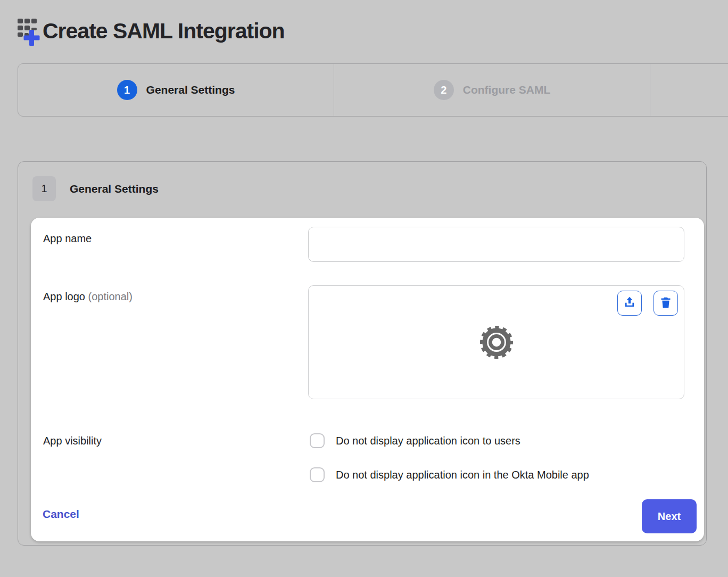 Image resolution: width=728 pixels, height=577 pixels. What do you see at coordinates (111, 296) in the screenshot?
I see `app-logo-optional-note: (optional)` at bounding box center [111, 296].